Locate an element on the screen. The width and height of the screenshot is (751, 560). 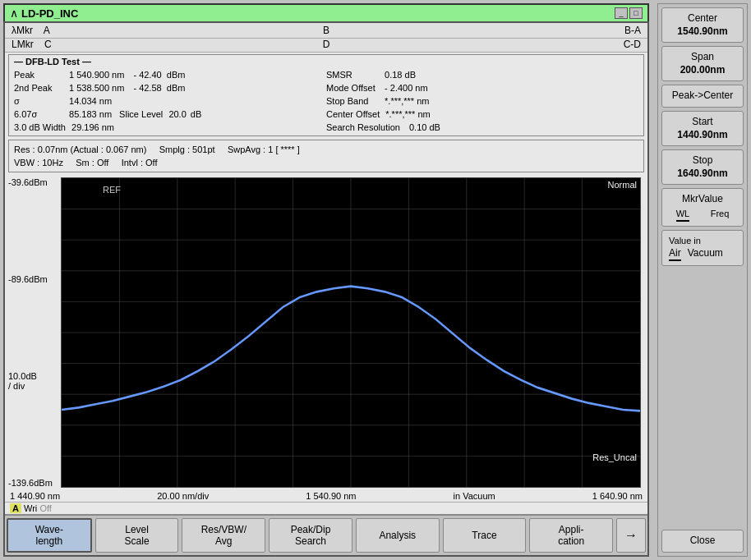
vacuum-option: Vacuum is located at coordinates (705, 255).